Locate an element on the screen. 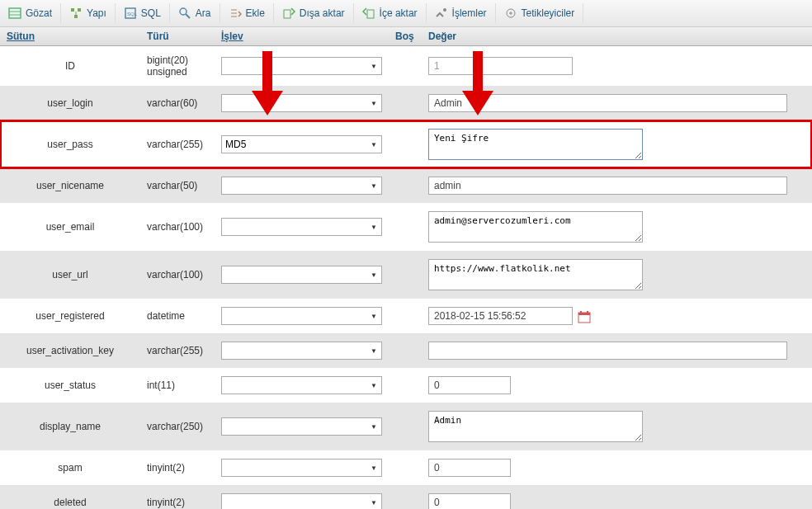 The height and width of the screenshot is (509, 812). value-input-user_pass: Yeni Şifre is located at coordinates (536, 144).